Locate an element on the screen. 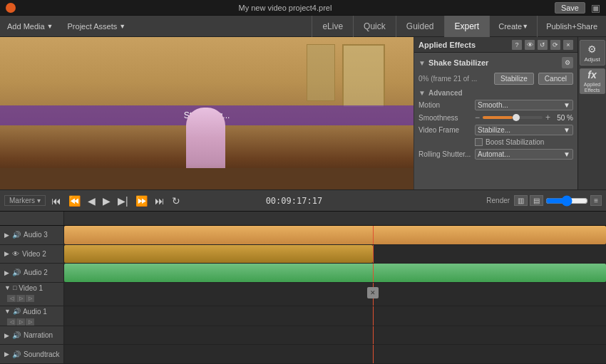 This screenshot has width=606, height=364. audio2-clip is located at coordinates (335, 273).